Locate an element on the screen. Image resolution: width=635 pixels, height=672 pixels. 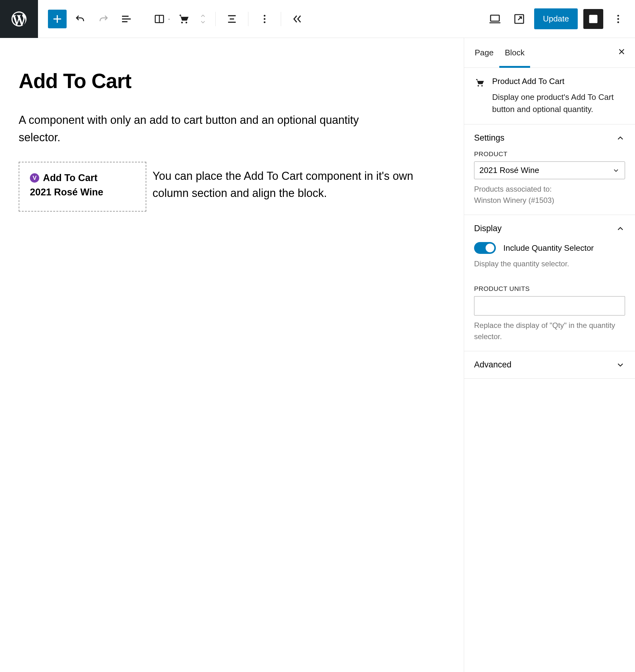
quantity-toggle-help: Display the quantity selector. is located at coordinates (550, 264).